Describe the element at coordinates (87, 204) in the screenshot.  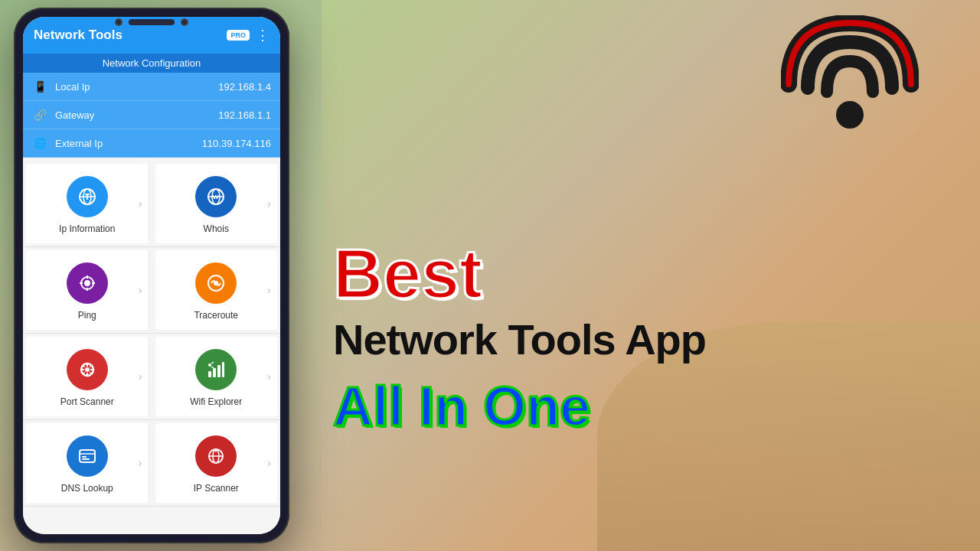
I see `tool-ip-information: Ip Information ›` at that location.